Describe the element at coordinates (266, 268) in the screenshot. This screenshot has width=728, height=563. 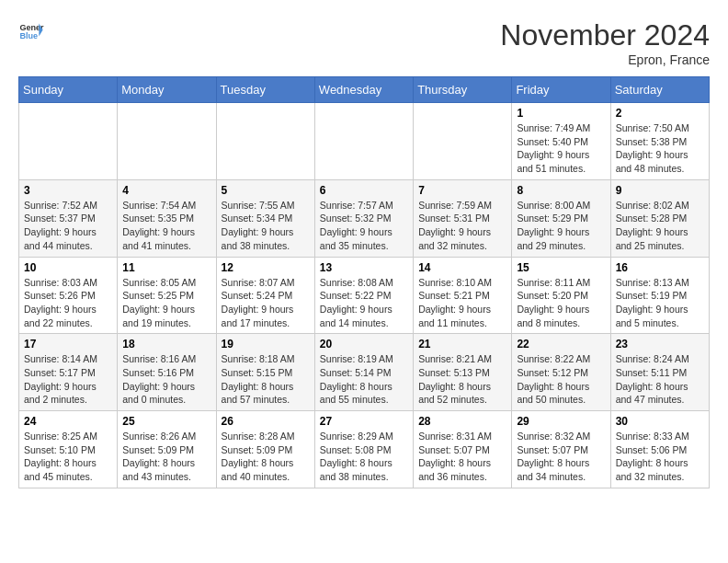
I see `day-number: 12` at that location.